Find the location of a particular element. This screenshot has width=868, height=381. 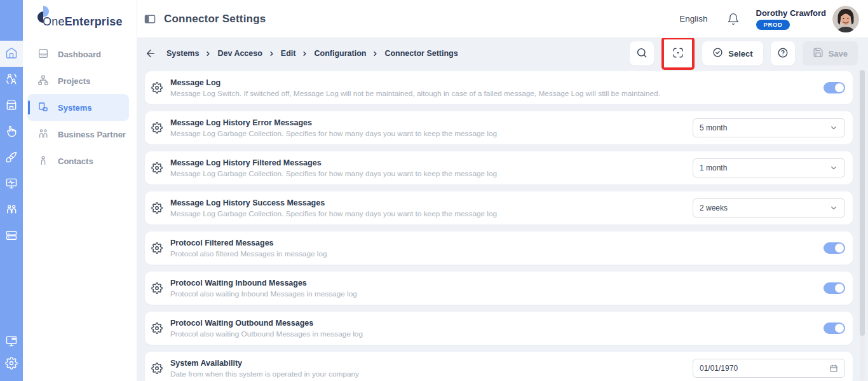

rail-item-design is located at coordinates (11, 158).